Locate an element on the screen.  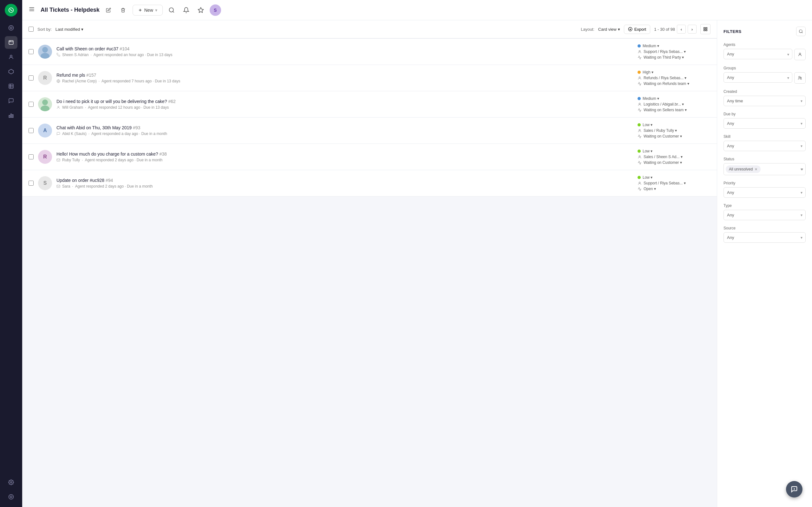
team-dropdown: Refunds / Riya Sebas... ▾ is located at coordinates (665, 78).